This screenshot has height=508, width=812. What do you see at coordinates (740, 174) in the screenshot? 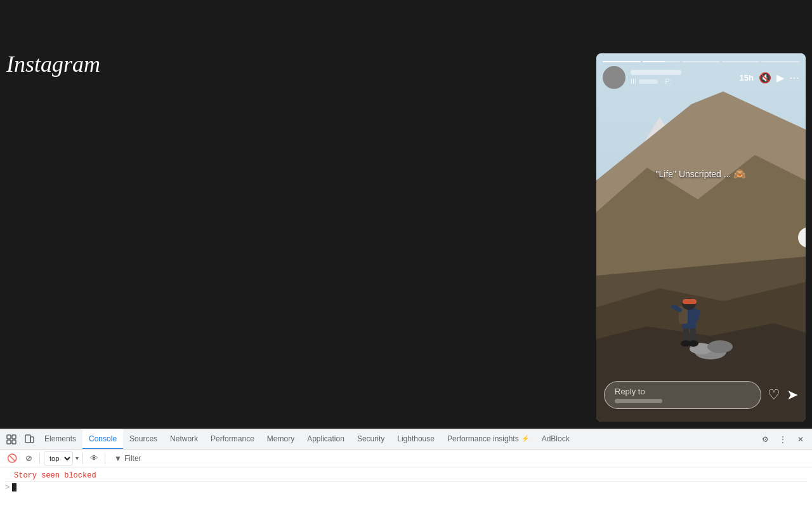
I see `story-caption-emoji: 🙈` at bounding box center [740, 174].